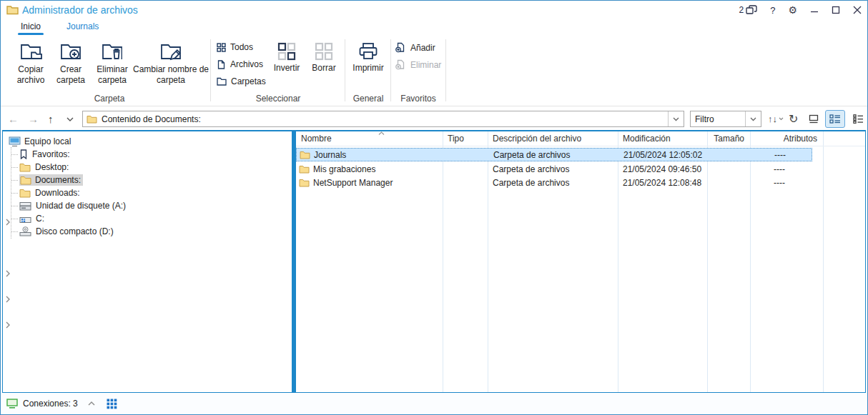  What do you see at coordinates (14, 141) in the screenshot?
I see `computer-icon` at bounding box center [14, 141].